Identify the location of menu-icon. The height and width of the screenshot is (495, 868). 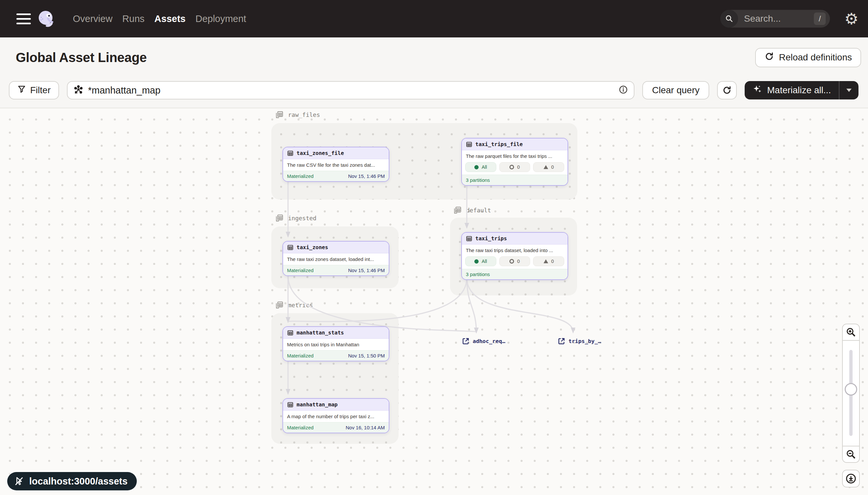
(24, 19).